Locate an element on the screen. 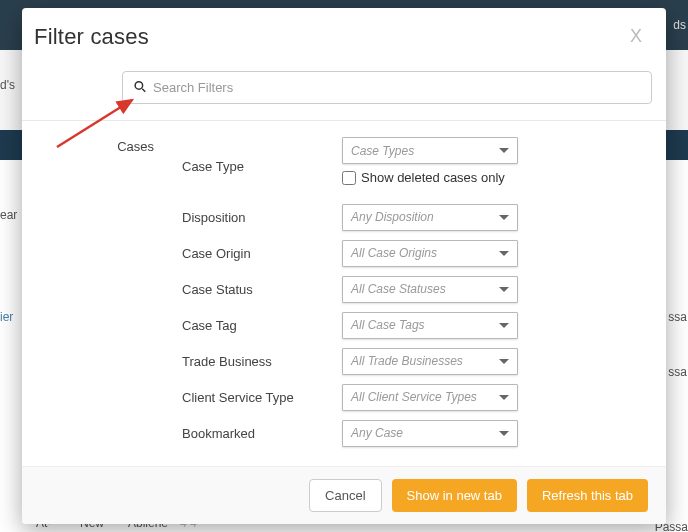 The image size is (688, 532). case-tag-select: All Case Tags is located at coordinates (430, 326).